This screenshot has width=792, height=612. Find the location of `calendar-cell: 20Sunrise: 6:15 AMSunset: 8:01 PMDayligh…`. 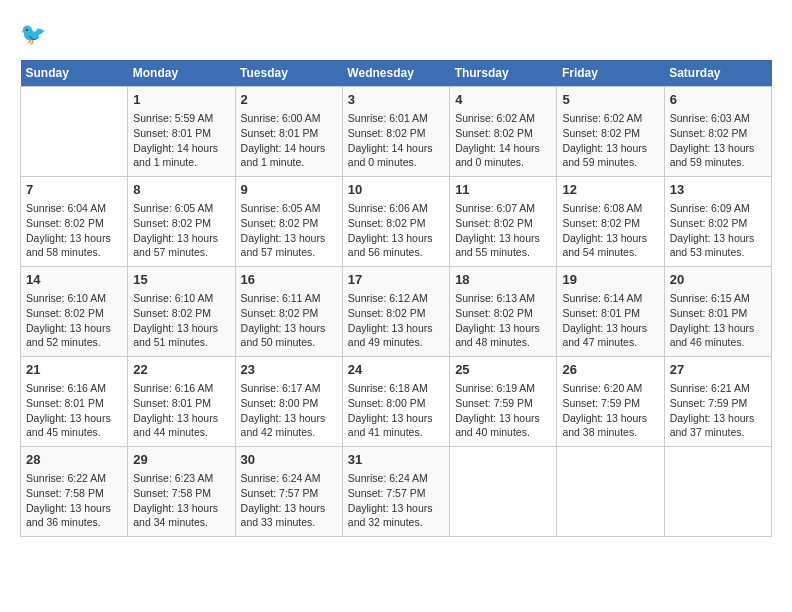

calendar-cell: 20Sunrise: 6:15 AMSunset: 8:01 PMDayligh… is located at coordinates (718, 312).